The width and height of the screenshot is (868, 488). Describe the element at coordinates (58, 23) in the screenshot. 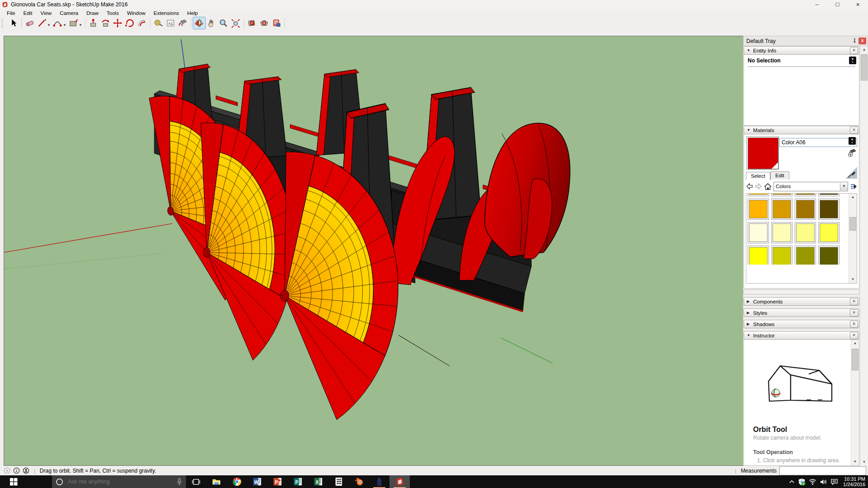

I see `arc-tool-button` at that location.